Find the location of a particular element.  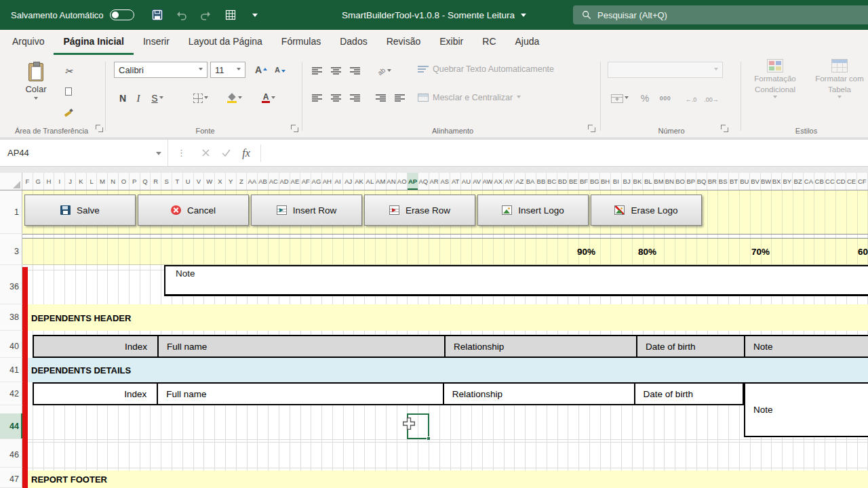

column-header-cell: BG is located at coordinates (595, 182).